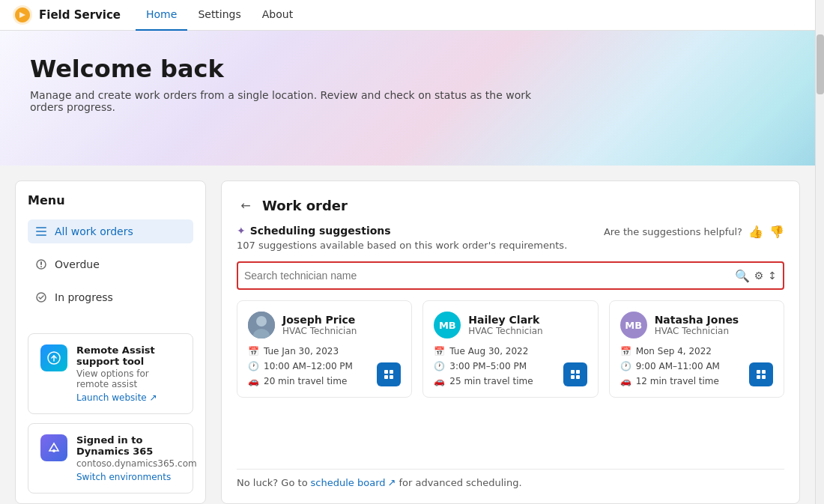  I want to click on sparkle-icon: ✦, so click(241, 231).